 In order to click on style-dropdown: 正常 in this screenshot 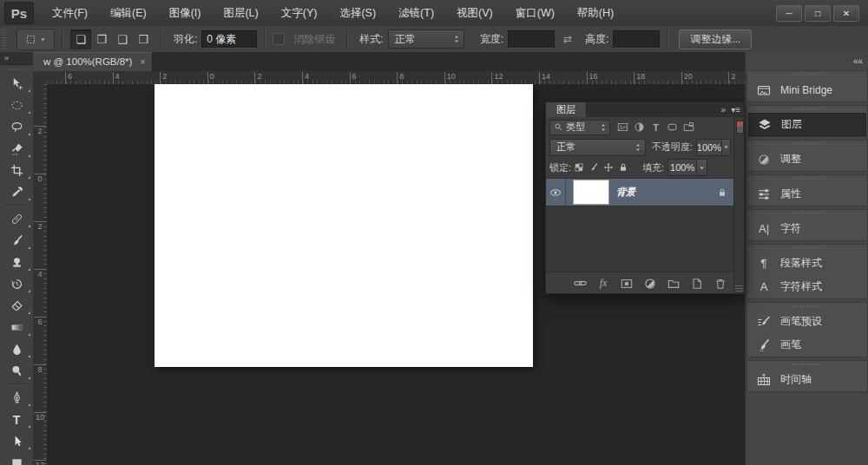, I will do `click(426, 39)`.